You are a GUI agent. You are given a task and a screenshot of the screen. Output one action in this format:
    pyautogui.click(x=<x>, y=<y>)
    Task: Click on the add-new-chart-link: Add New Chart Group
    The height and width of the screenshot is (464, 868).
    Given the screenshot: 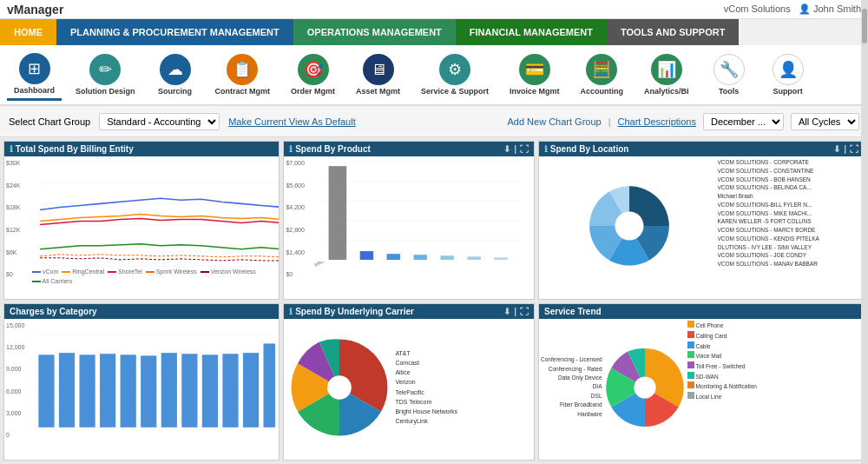 What is the action you would take?
    pyautogui.click(x=554, y=122)
    